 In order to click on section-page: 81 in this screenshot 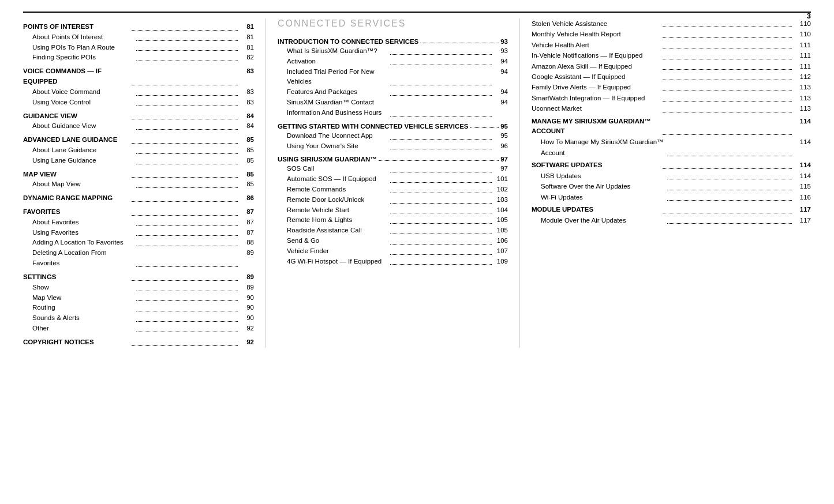, I will do `click(247, 27)`.